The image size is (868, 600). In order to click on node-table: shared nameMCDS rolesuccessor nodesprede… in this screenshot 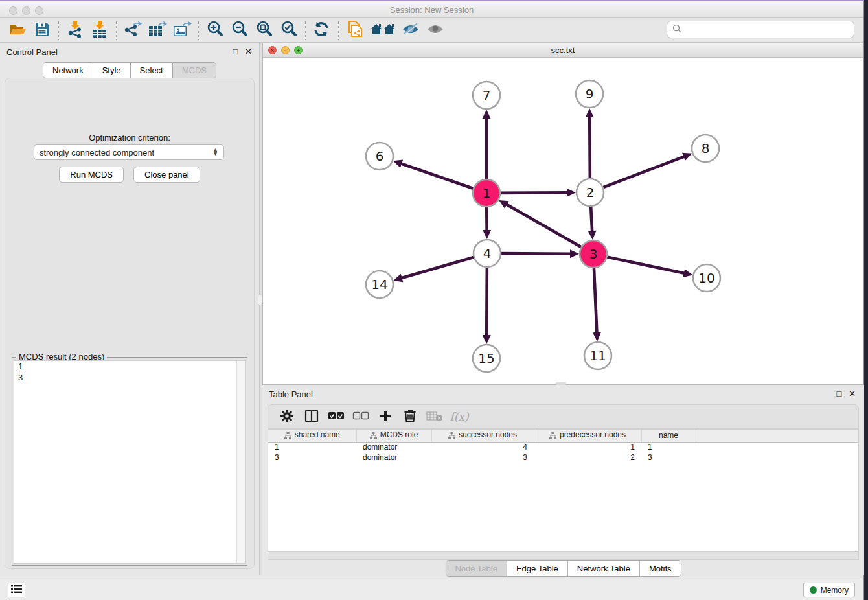, I will do `click(564, 490)`.